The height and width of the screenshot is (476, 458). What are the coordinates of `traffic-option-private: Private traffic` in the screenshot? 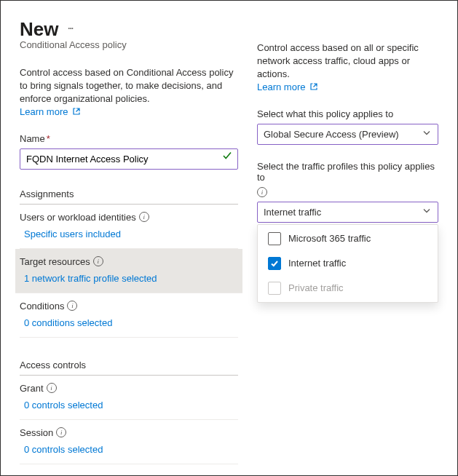 It's located at (348, 288).